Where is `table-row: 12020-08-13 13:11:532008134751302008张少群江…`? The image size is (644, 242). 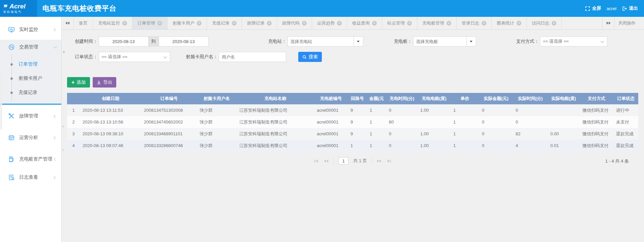 table-row: 12020-08-13 13:11:532008134751302008张少群江… is located at coordinates (352, 110).